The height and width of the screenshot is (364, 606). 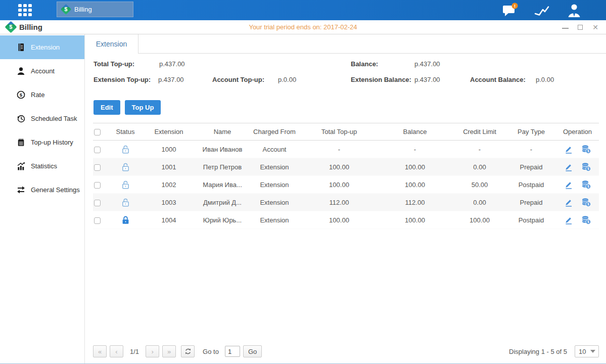 What do you see at coordinates (143, 107) in the screenshot?
I see `top-up-button: Top Up` at bounding box center [143, 107].